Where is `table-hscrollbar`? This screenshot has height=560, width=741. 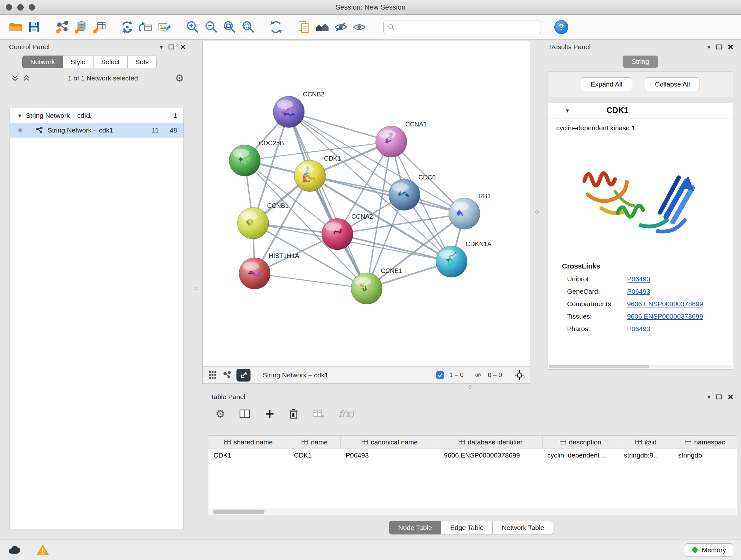
table-hscrollbar is located at coordinates (473, 511).